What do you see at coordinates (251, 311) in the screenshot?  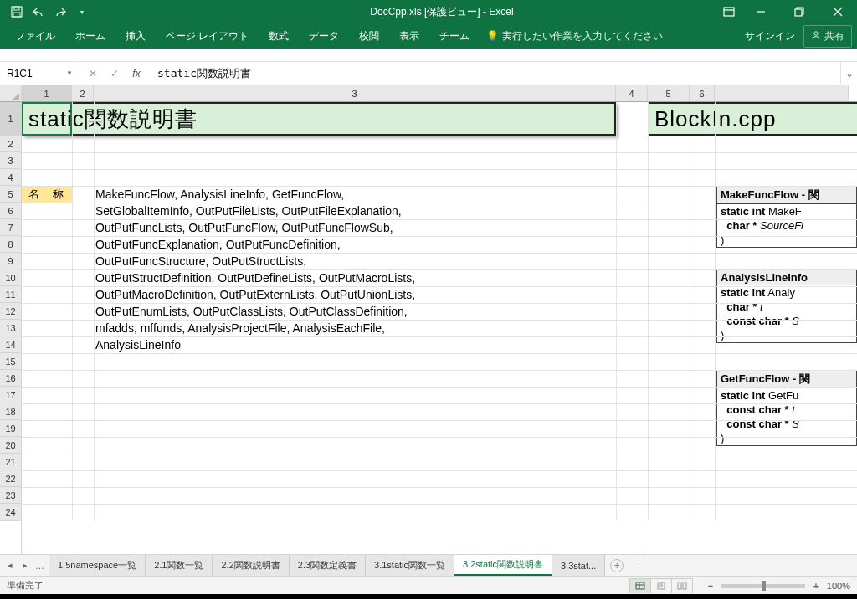 I see `function-list-line: OutPutEnumLists, OutPutClassLists, OutPu…` at bounding box center [251, 311].